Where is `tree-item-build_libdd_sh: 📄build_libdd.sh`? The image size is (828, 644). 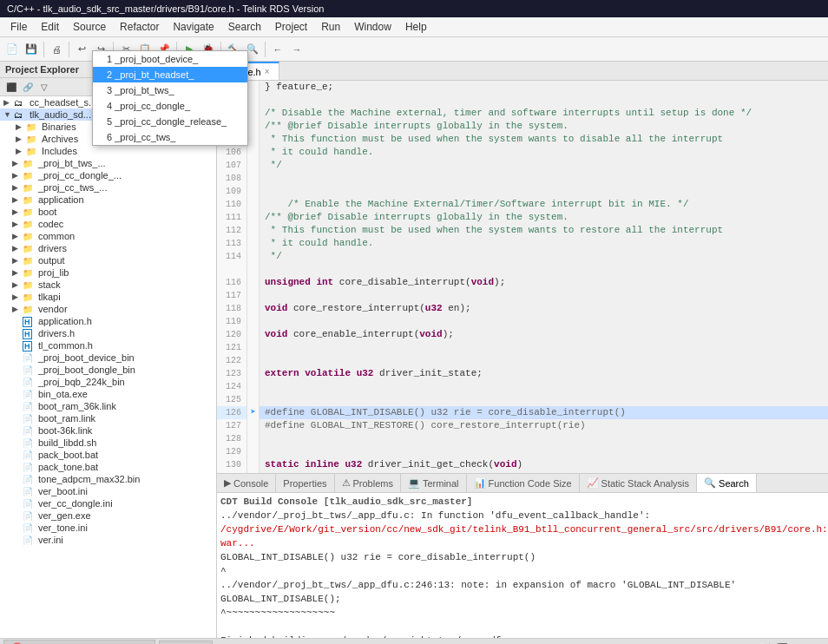
tree-item-build_libdd_sh: 📄build_libdd.sh is located at coordinates (108, 443).